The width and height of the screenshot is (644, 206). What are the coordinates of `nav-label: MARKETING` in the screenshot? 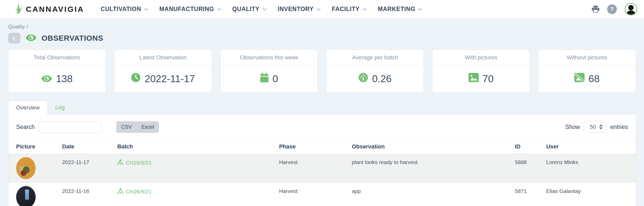 It's located at (397, 9).